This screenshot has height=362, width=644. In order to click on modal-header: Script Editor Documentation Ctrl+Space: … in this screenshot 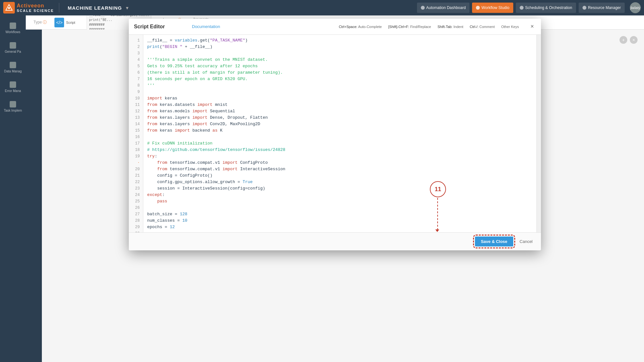, I will do `click(335, 27)`.